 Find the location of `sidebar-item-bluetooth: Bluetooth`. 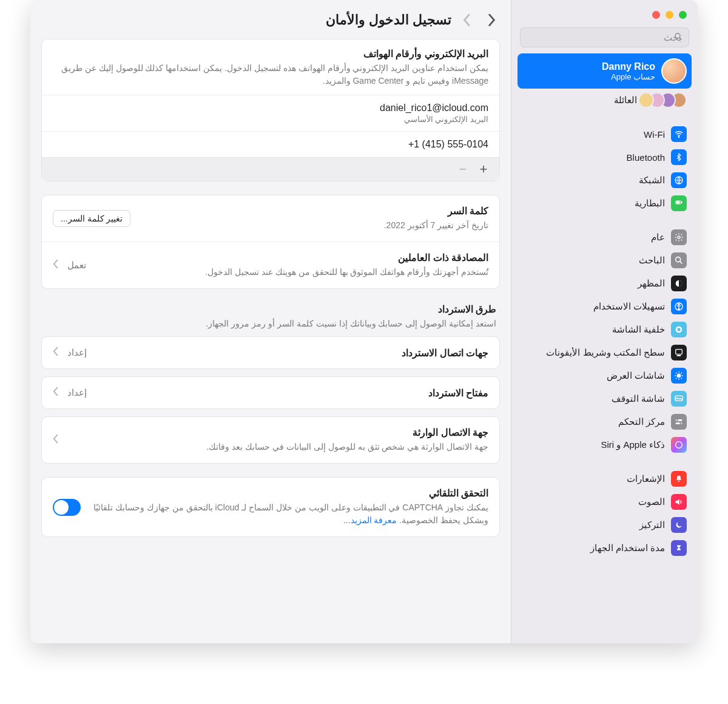

sidebar-item-bluetooth: Bluetooth is located at coordinates (604, 157).